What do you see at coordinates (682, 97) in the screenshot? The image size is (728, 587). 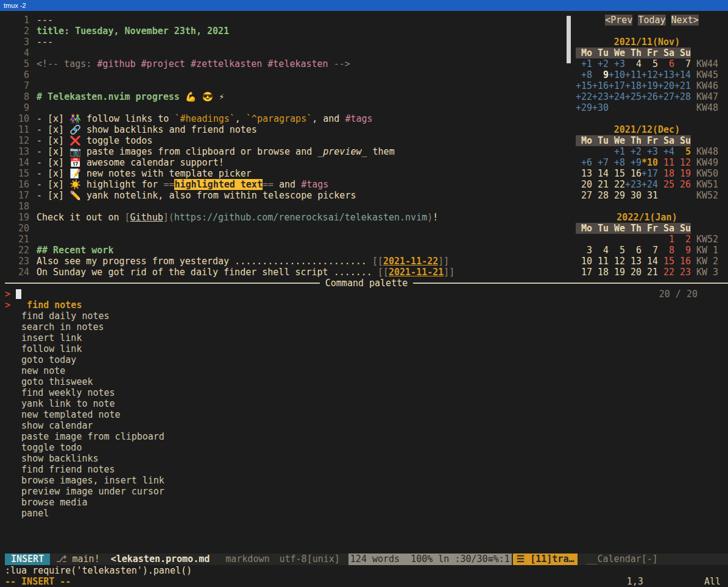 I see `calendar-day: +28` at bounding box center [682, 97].